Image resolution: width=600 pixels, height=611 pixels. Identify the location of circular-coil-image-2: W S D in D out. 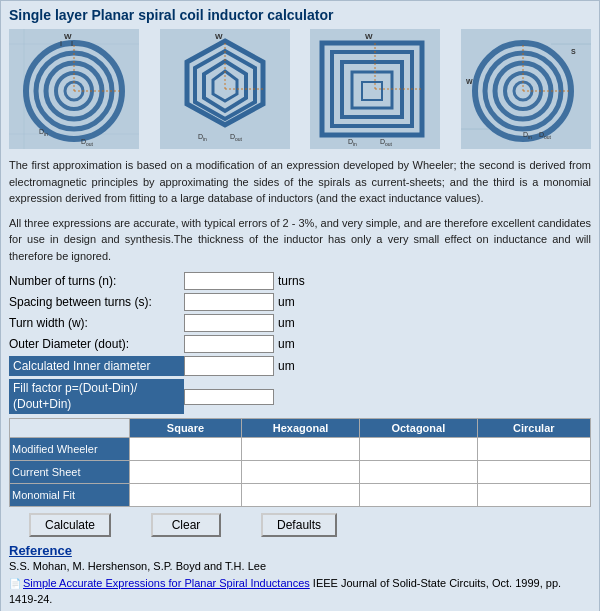
(526, 89).